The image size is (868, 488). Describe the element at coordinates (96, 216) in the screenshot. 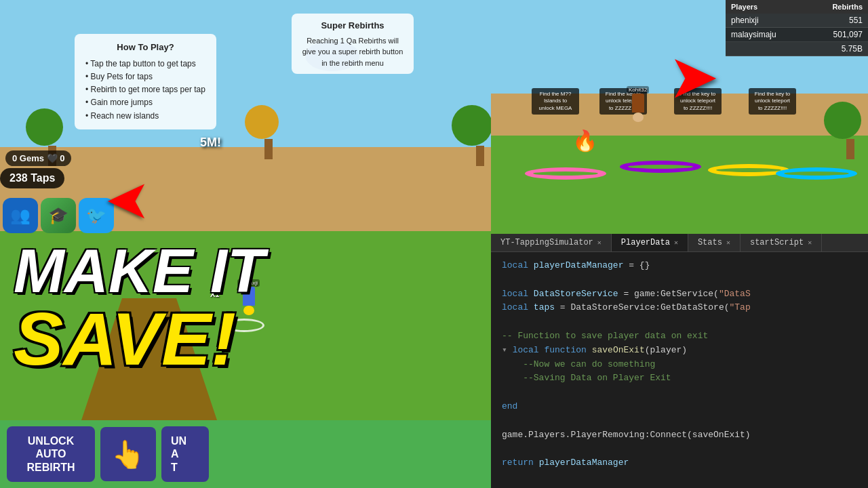

I see `social-btn-twitter: 🐦` at that location.